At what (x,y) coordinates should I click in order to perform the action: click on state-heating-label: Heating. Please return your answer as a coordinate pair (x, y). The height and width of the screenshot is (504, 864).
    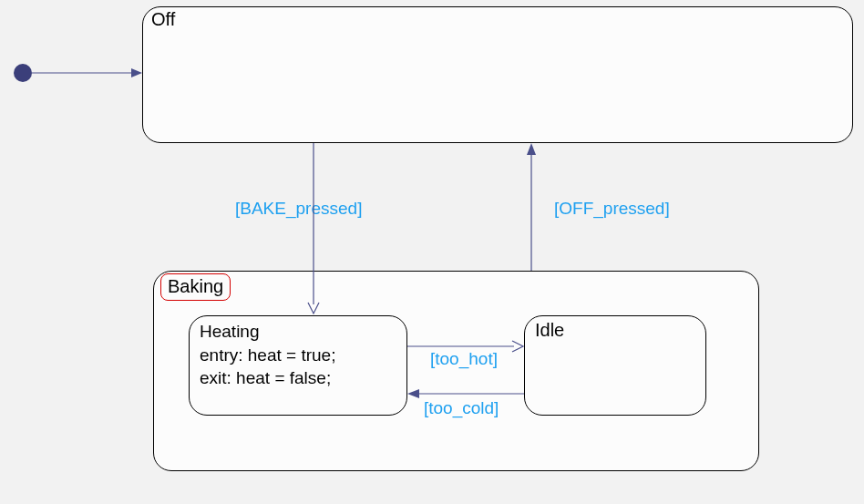
    Looking at the image, I should click on (268, 332).